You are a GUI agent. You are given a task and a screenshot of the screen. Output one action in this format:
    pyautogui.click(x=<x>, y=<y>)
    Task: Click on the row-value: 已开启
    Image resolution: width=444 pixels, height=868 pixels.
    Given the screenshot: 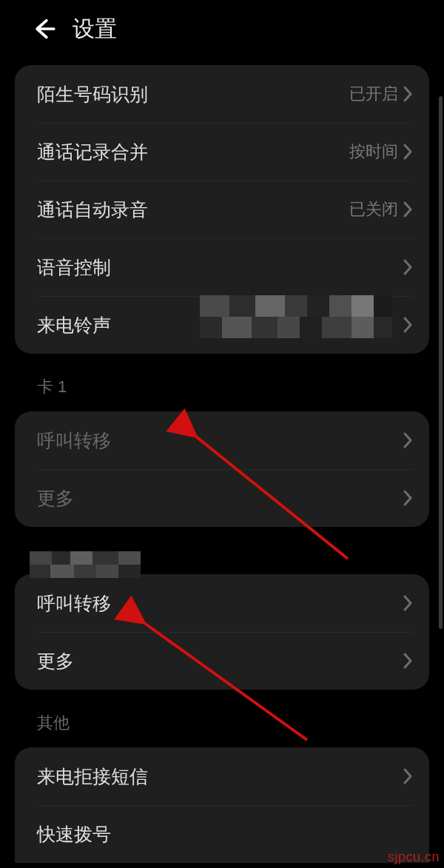 What is the action you would take?
    pyautogui.click(x=374, y=94)
    